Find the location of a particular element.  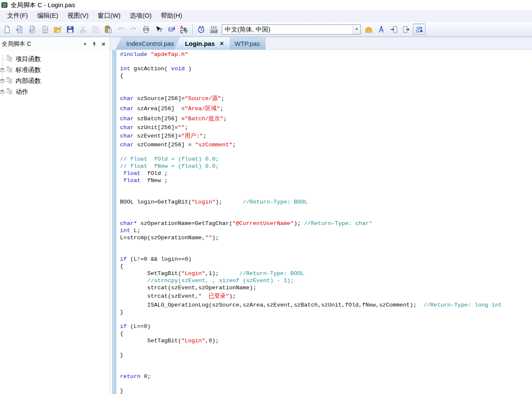

code-line-15: // float fNew = (float) 0.0; is located at coordinates (326, 167).